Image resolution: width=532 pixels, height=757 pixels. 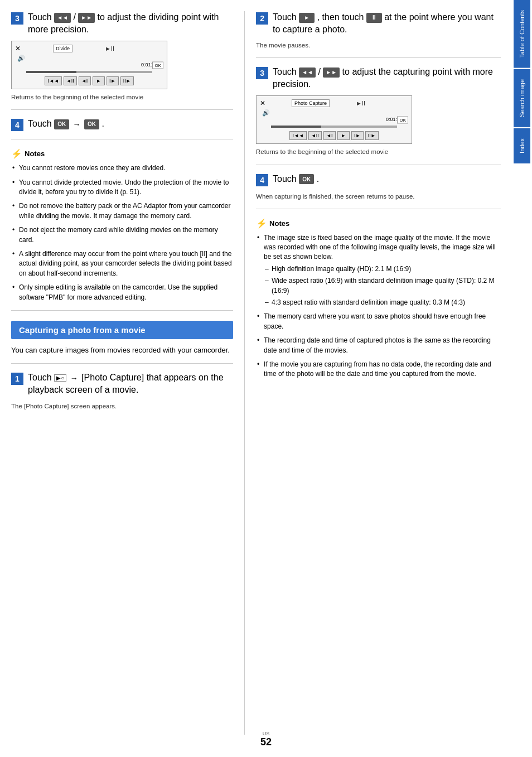 What do you see at coordinates (122, 350) in the screenshot?
I see `section-intro: You can capture images from movies recor…` at bounding box center [122, 350].